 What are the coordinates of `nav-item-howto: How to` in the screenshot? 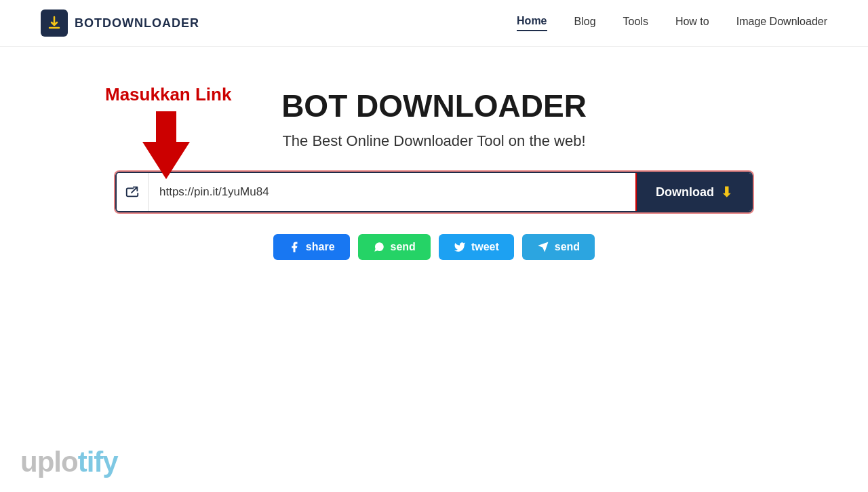 It's located at (692, 23).